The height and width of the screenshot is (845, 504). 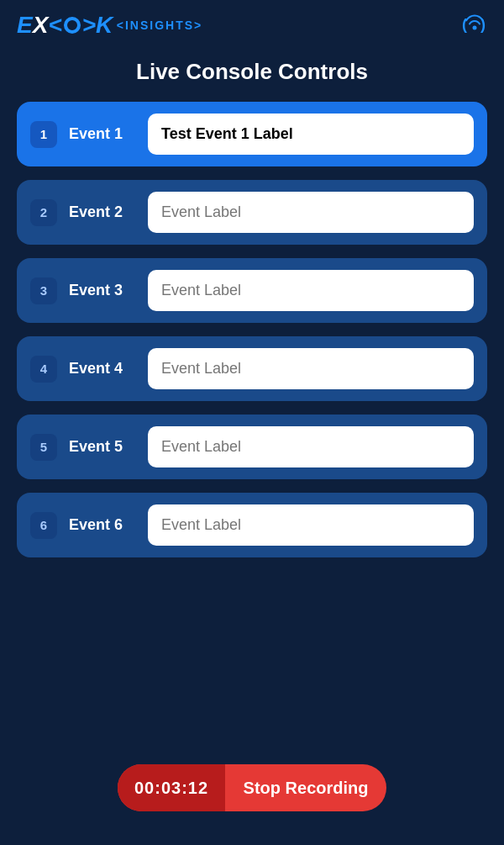 I want to click on event-number-1: 1, so click(x=44, y=135).